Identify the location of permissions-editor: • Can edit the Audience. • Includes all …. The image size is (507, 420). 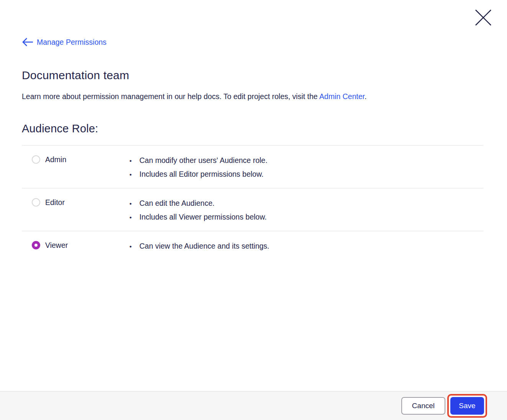
(306, 210).